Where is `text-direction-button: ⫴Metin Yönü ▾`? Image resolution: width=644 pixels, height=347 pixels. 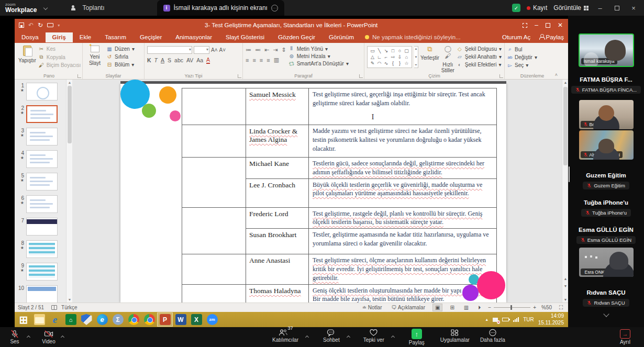
text-direction-button: ⫴Metin Yönü ▾ is located at coordinates (318, 49).